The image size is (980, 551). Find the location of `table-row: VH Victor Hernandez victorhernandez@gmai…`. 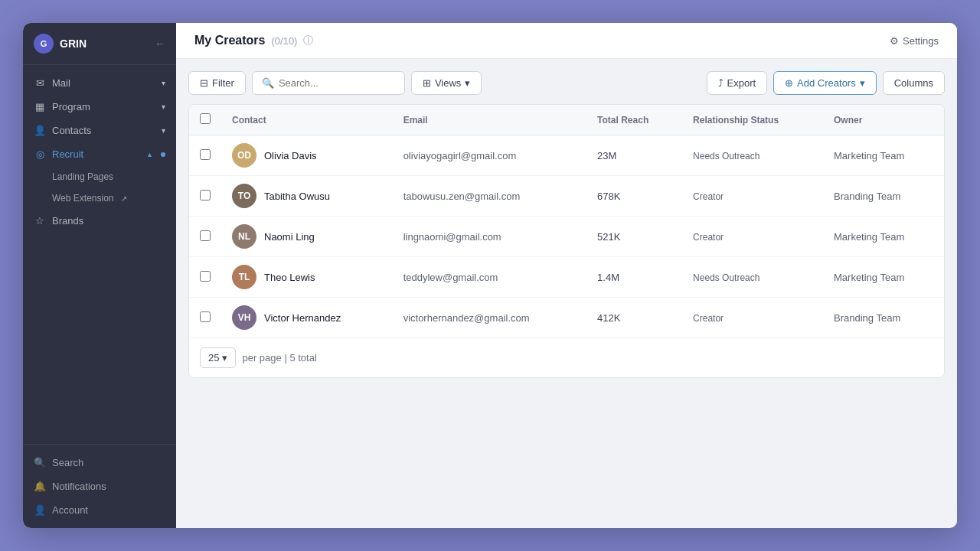

table-row: VH Victor Hernandez victorhernandez@gmai… is located at coordinates (567, 318).